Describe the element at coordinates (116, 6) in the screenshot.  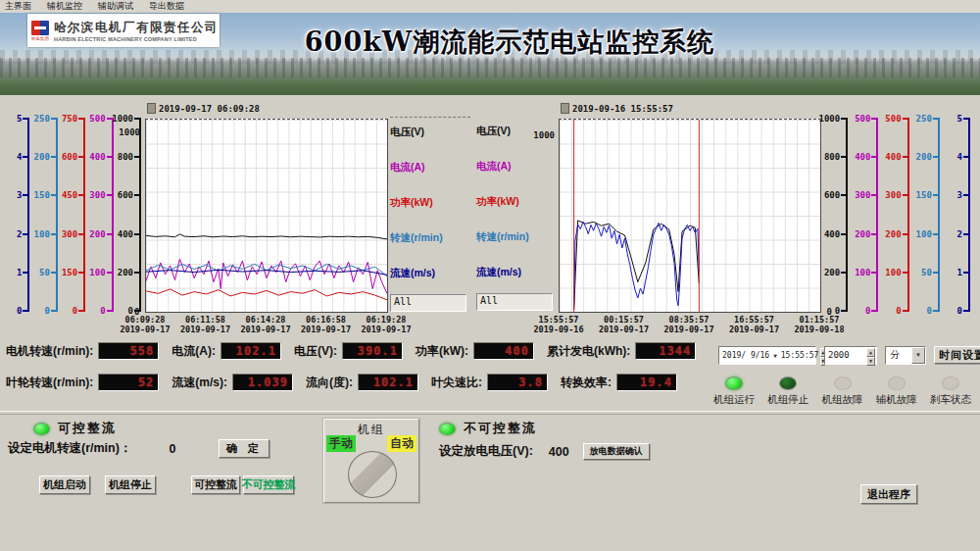
I see `menu-item: 辅助调试` at that location.